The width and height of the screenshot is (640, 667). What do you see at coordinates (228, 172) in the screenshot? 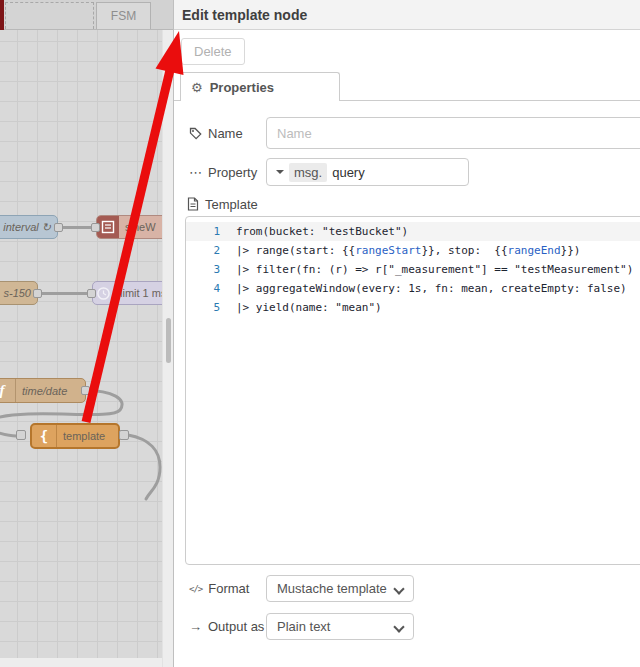
I see `property-label: ⋯ Property` at bounding box center [228, 172].